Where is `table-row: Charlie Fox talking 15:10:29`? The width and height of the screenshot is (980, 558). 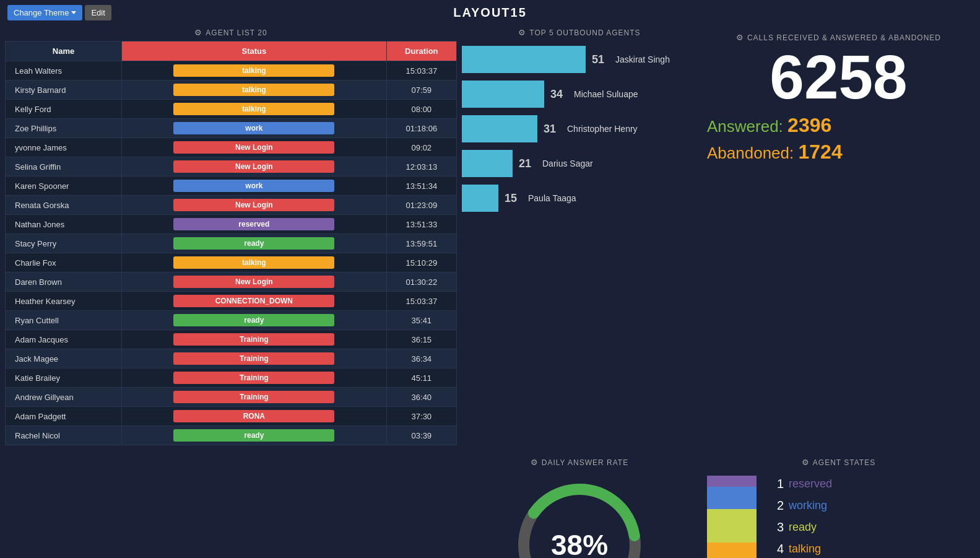 table-row: Charlie Fox talking 15:10:29 is located at coordinates (232, 263).